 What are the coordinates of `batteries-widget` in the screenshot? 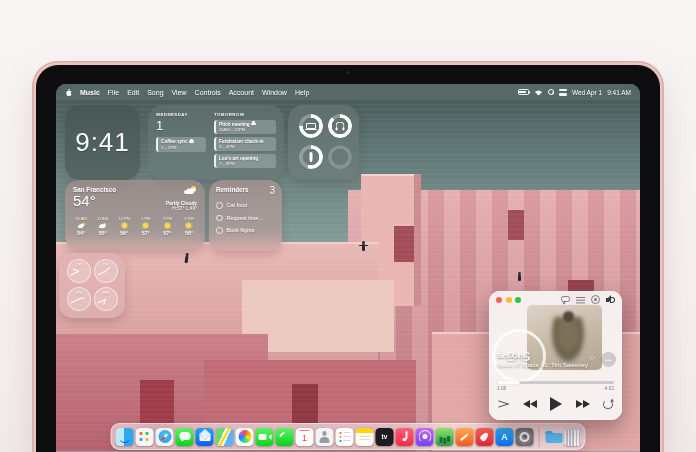 It's located at (324, 142).